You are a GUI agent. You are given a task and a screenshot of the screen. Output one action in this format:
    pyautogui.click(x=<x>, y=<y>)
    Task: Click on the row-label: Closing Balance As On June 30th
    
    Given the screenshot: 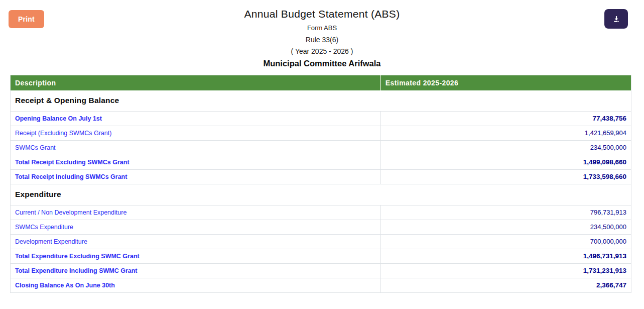 What is the action you would take?
    pyautogui.click(x=196, y=285)
    